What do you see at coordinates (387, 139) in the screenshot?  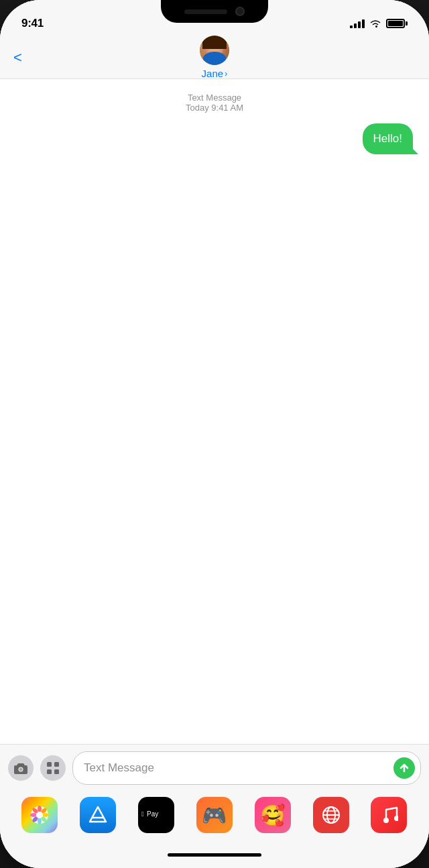 I see `message-bubble-sent: Hello!` at bounding box center [387, 139].